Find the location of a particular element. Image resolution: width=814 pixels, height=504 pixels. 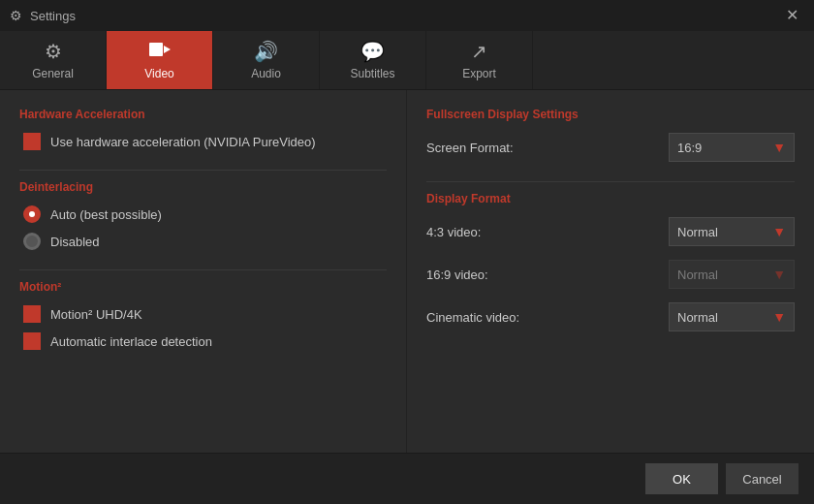

tab-subtitles-label: Subtitles is located at coordinates (372, 74).